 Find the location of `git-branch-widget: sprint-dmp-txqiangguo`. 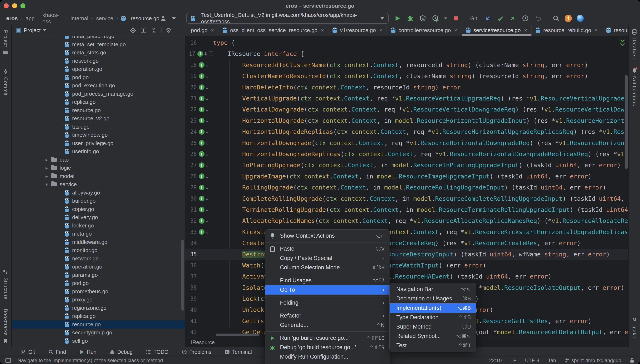

git-branch-widget: sprint-dmp-txqiangguo is located at coordinates (593, 360).